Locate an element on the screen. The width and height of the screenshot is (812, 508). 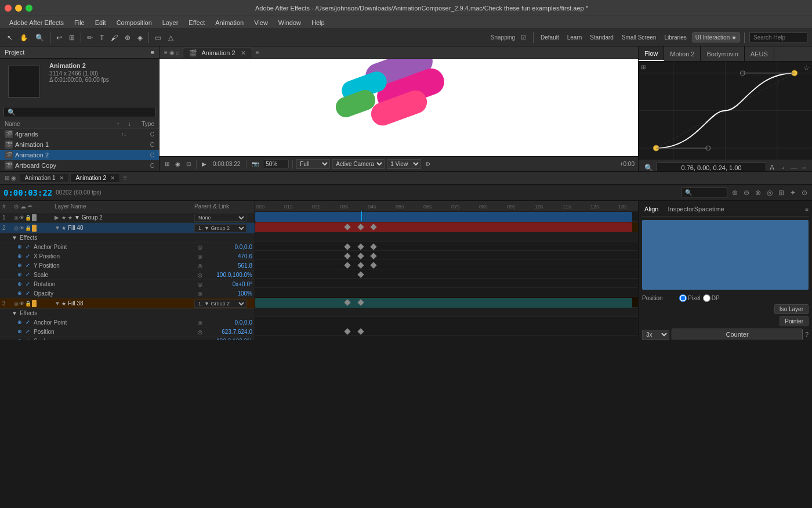
counter-btn: Counter is located at coordinates (737, 334).